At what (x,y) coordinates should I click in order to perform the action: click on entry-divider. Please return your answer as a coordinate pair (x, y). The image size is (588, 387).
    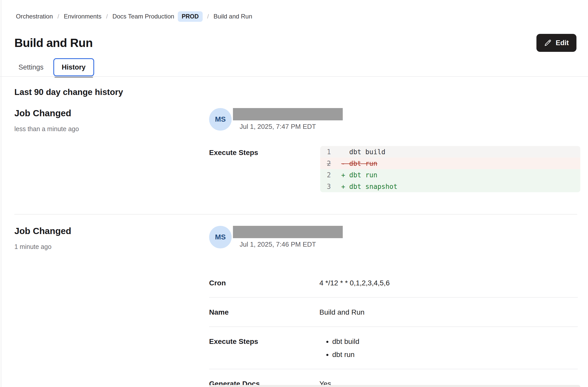
    Looking at the image, I should click on (296, 214).